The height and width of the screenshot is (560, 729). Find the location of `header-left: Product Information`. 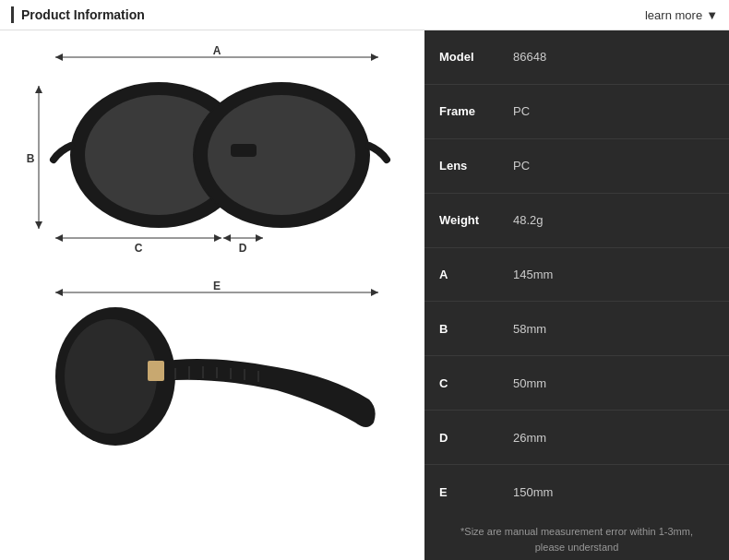

header-left: Product Information is located at coordinates (78, 15).